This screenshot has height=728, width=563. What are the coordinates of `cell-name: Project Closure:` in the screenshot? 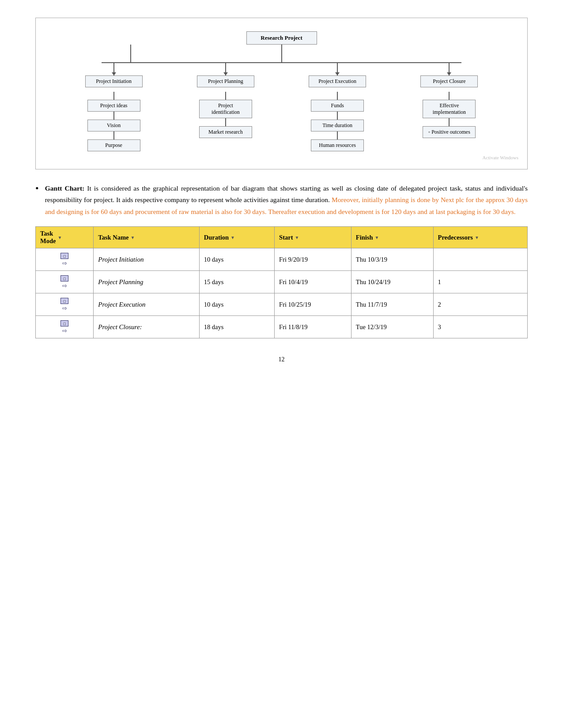 It's located at (147, 327).